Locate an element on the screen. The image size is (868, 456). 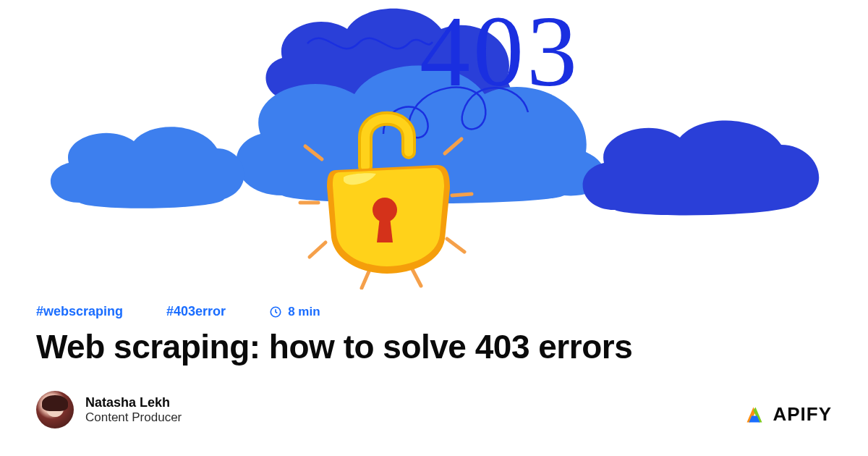
read-time: 8 min is located at coordinates (294, 312).